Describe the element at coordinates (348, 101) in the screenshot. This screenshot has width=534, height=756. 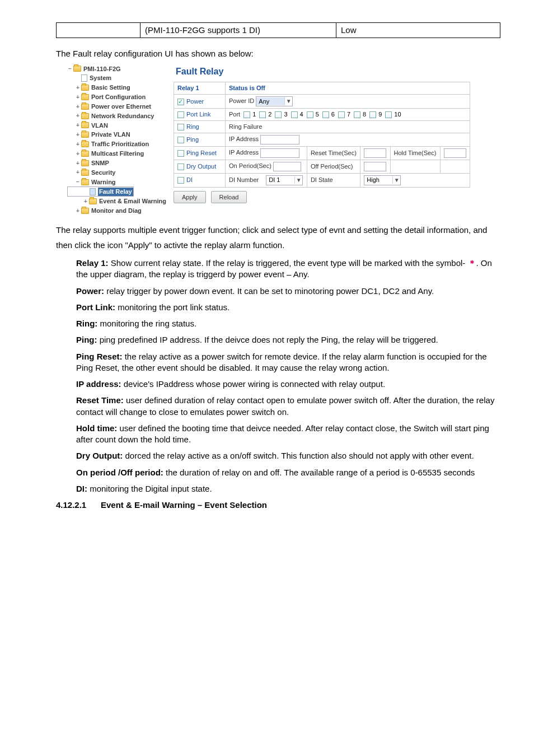
I see `power-content: Power ID Any▼` at that location.